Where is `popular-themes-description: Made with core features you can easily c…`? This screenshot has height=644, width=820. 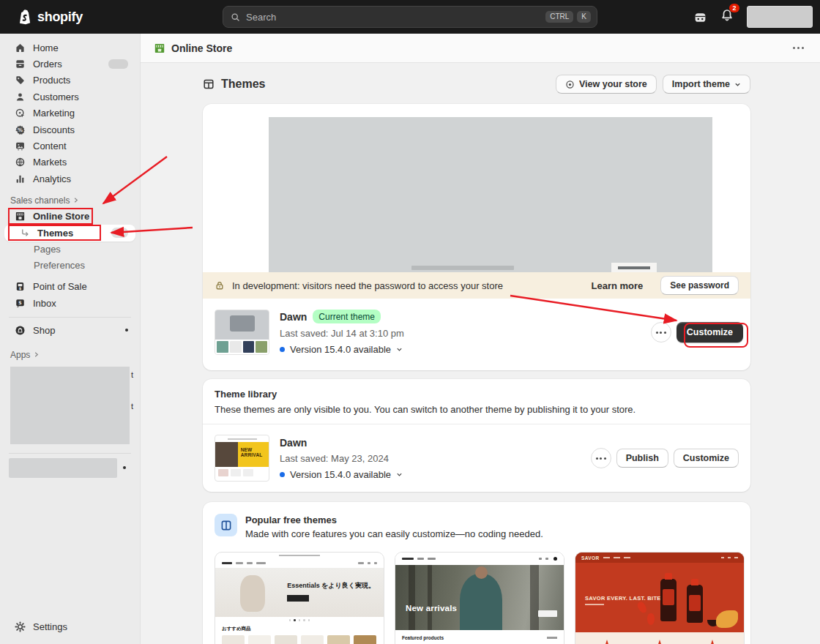
popular-themes-description: Made with core features you can easily c… is located at coordinates (394, 534).